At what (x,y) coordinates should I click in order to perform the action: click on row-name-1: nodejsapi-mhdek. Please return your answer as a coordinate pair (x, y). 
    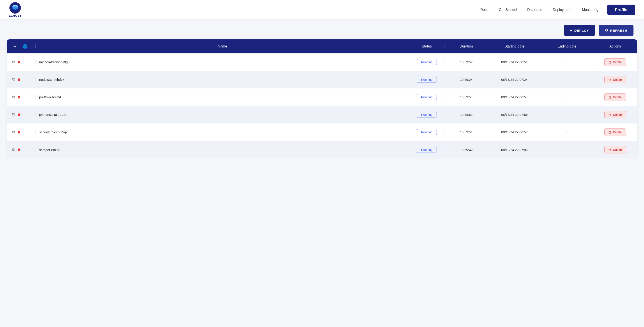
    Looking at the image, I should click on (222, 79).